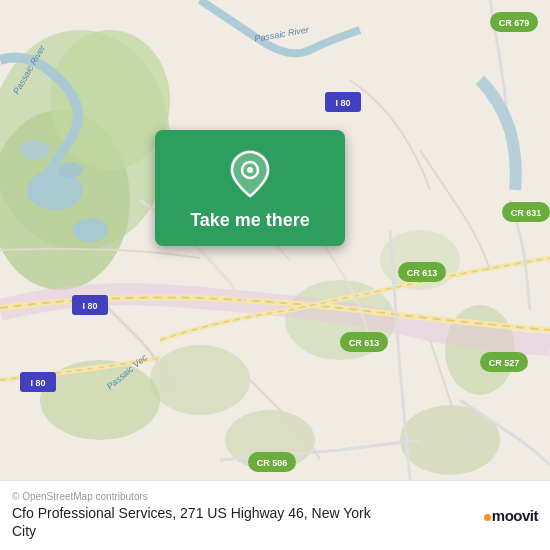 Image resolution: width=550 pixels, height=550 pixels. What do you see at coordinates (250, 221) in the screenshot?
I see `cta-label: Take me there` at bounding box center [250, 221].